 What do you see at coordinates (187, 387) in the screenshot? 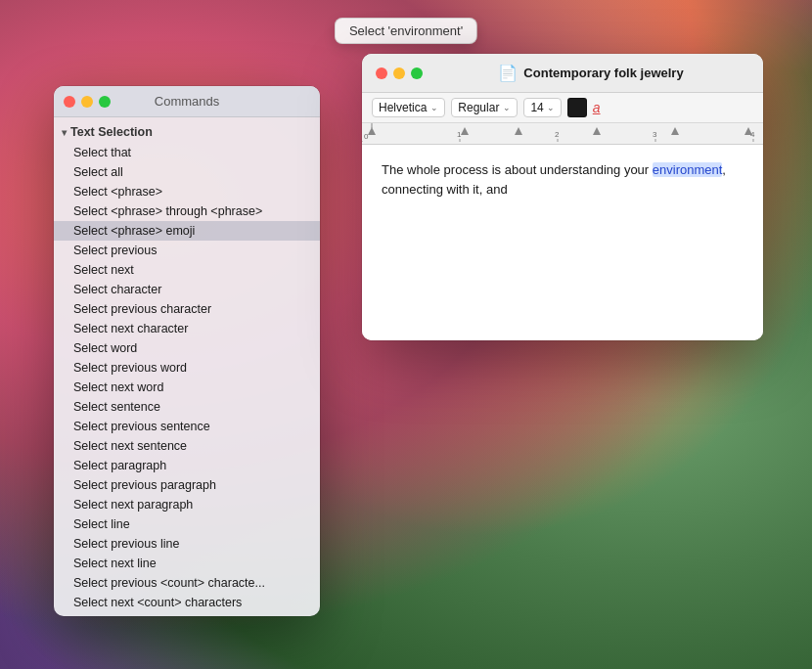
I see `command-item: Select next word` at bounding box center [187, 387].